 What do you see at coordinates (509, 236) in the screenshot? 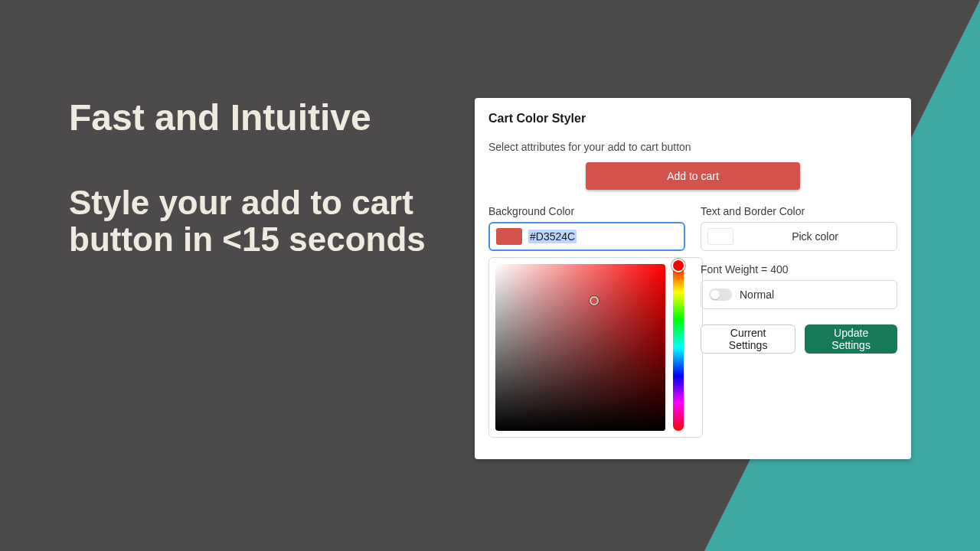
I see `background-color-swatch-icon` at bounding box center [509, 236].